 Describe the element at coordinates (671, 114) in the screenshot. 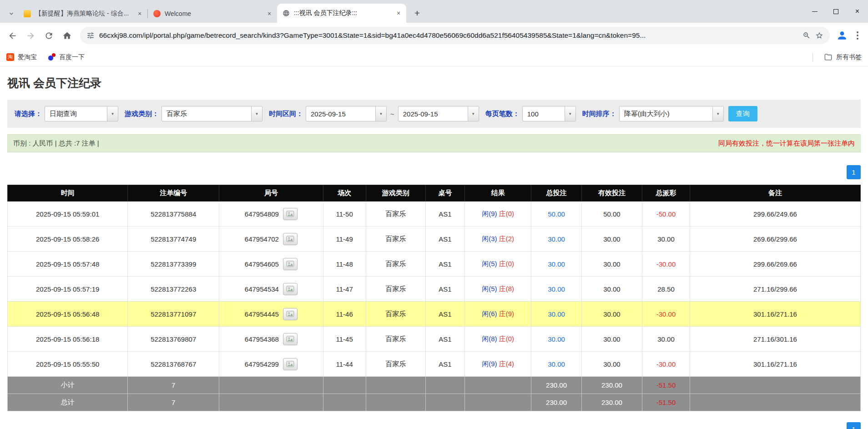

I see `sort-order-select: 降幂(由大到小) ▼` at that location.